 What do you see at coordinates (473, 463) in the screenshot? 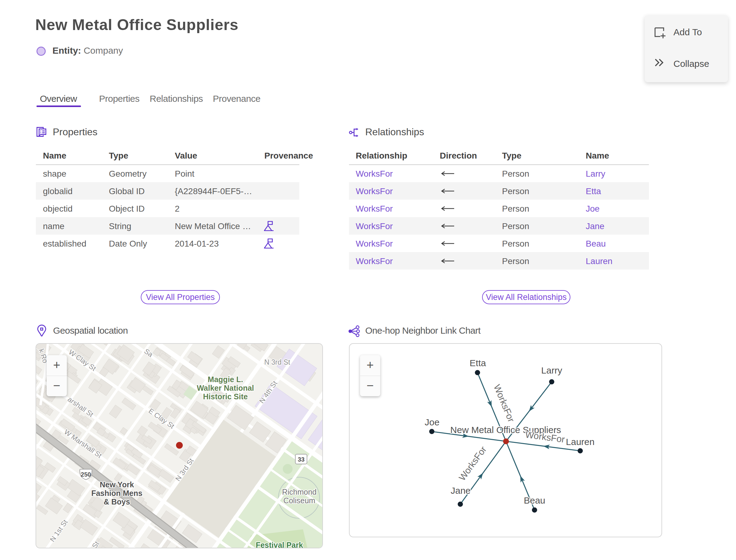
I see `svg-text: WorksFor` at bounding box center [473, 463].